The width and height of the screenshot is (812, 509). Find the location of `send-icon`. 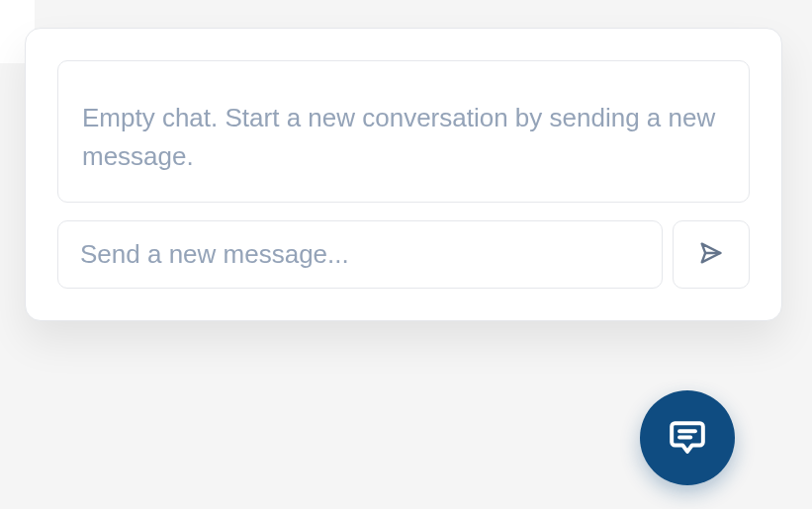

send-icon is located at coordinates (711, 255).